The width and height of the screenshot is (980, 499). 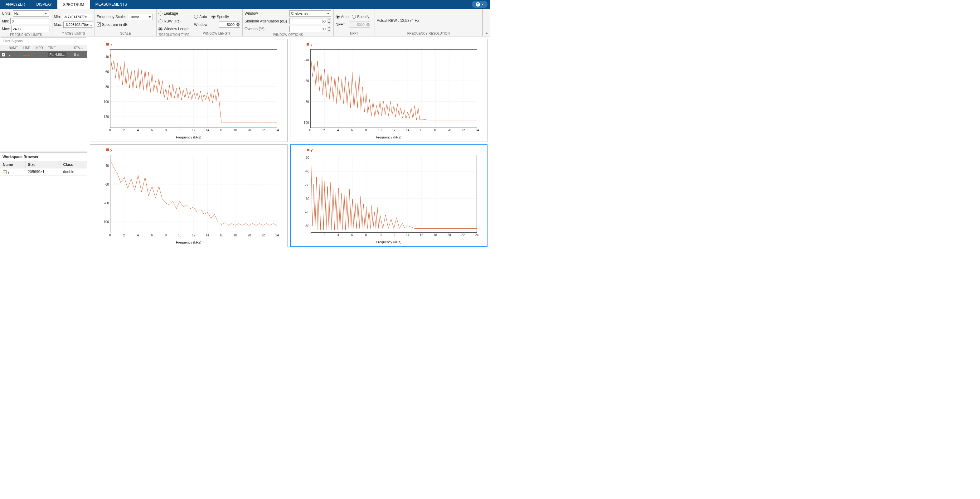 What do you see at coordinates (363, 17) in the screenshot?
I see `nfft-spec-label: Specify` at bounding box center [363, 17].